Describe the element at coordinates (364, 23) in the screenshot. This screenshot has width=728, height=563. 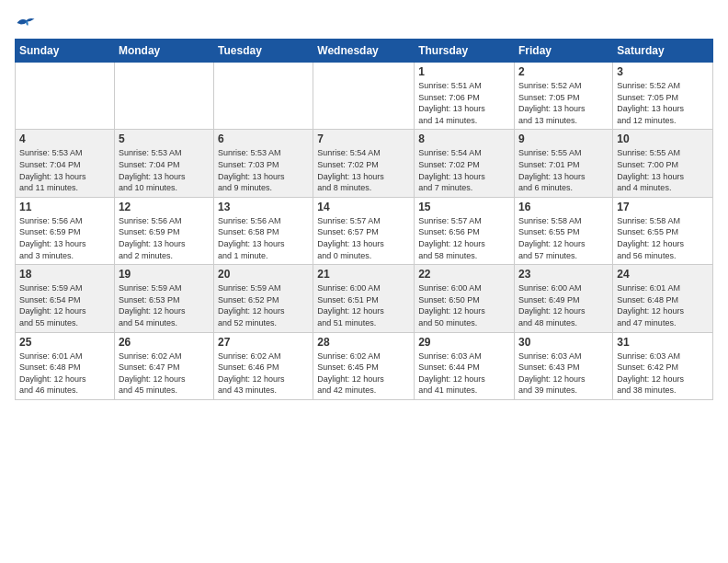
I see `page-header` at that location.